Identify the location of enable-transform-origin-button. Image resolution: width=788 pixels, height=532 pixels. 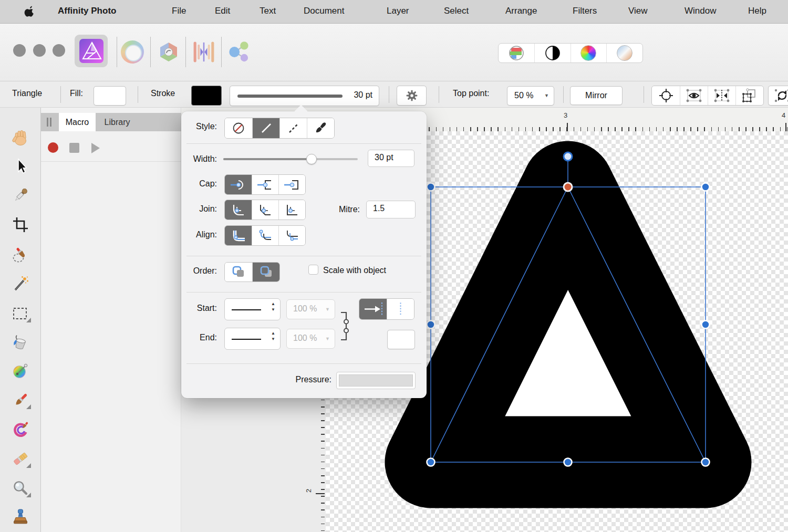
(778, 96).